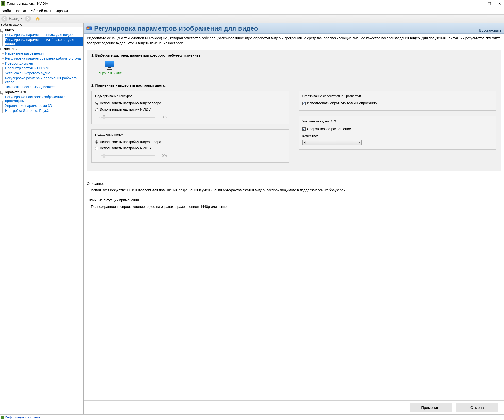 This screenshot has height=420, width=504. Describe the element at coordinates (490, 4) in the screenshot. I see `maximize-button: ☐` at that location.